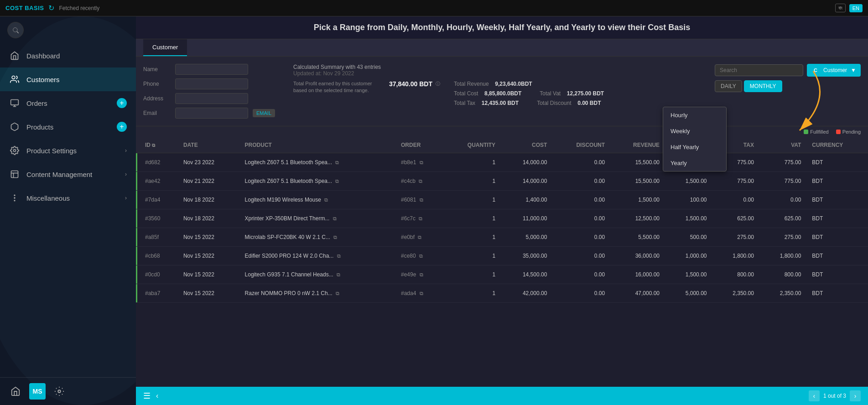  What do you see at coordinates (816, 132) in the screenshot?
I see `fulfilled-legend: Fullfilled` at bounding box center [816, 132].